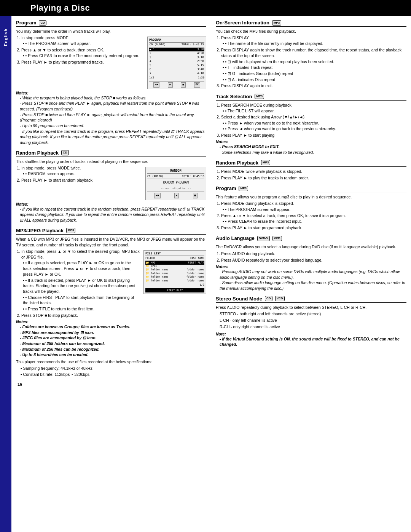  What do you see at coordinates (277, 23) in the screenshot?
I see `badge-mp3-info: MP3` at bounding box center [277, 23].